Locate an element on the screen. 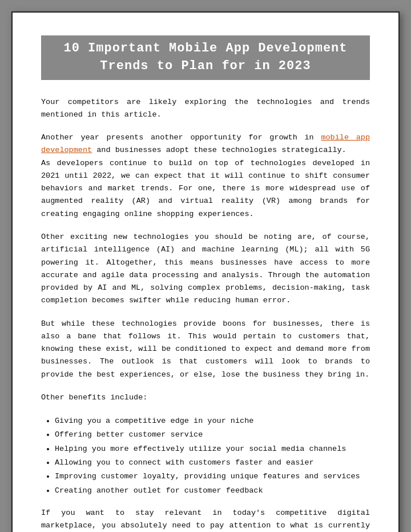  closing-paragraph: If you want to stay relevant in today's … is located at coordinates (206, 519).